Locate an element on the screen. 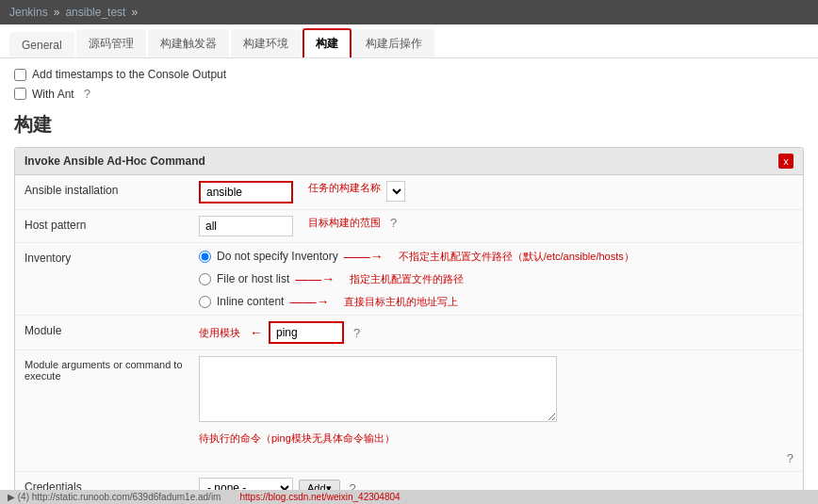 The image size is (818, 504). inventory-option-1-label: Do not specify Inventory is located at coordinates (277, 256).